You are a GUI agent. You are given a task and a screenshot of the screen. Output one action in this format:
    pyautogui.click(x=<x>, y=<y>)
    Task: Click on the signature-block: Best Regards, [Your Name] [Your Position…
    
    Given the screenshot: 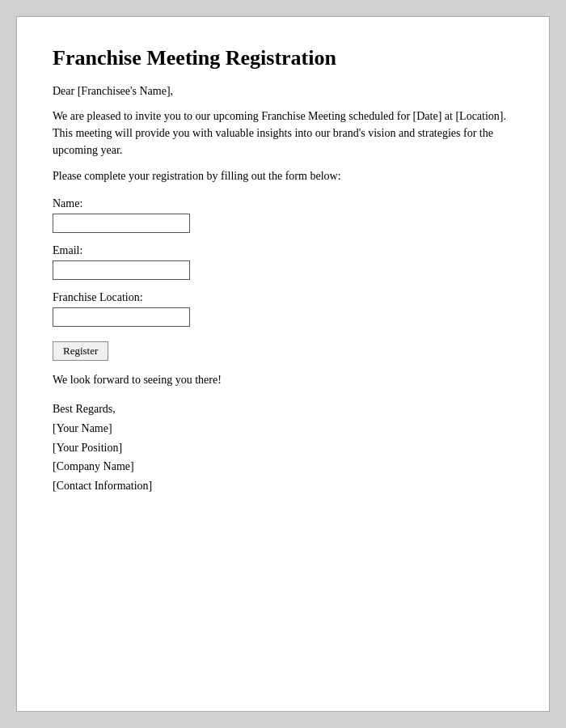 What is the action you would take?
    pyautogui.click(x=283, y=448)
    